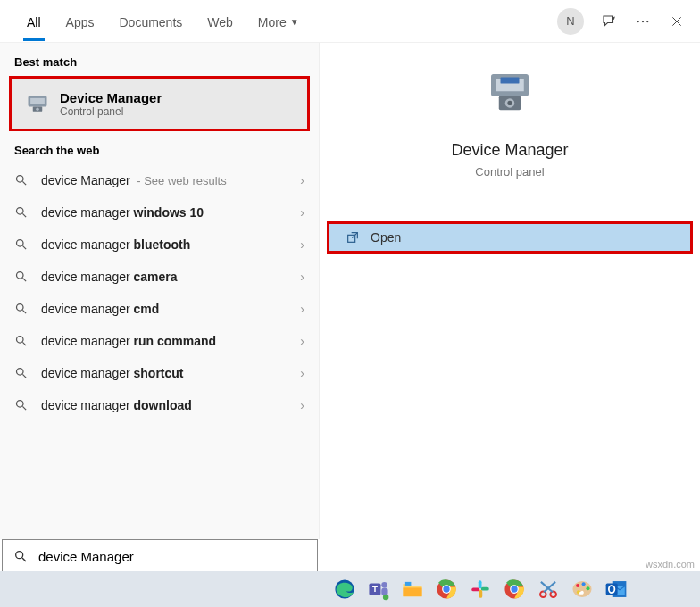 The width and height of the screenshot is (700, 607). What do you see at coordinates (353, 237) in the screenshot?
I see `open-icon` at bounding box center [353, 237].